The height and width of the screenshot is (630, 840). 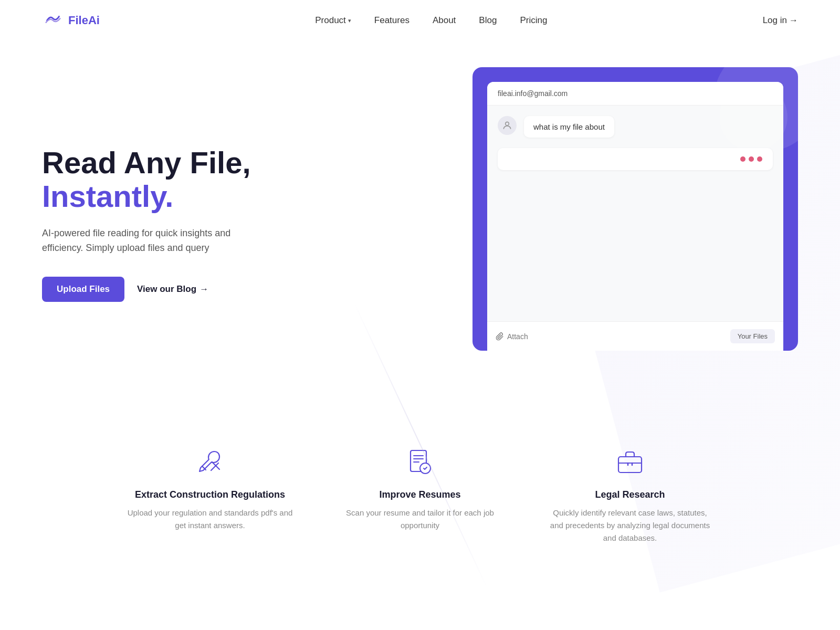 What do you see at coordinates (210, 462) in the screenshot?
I see `feature-icon-construction` at bounding box center [210, 462].